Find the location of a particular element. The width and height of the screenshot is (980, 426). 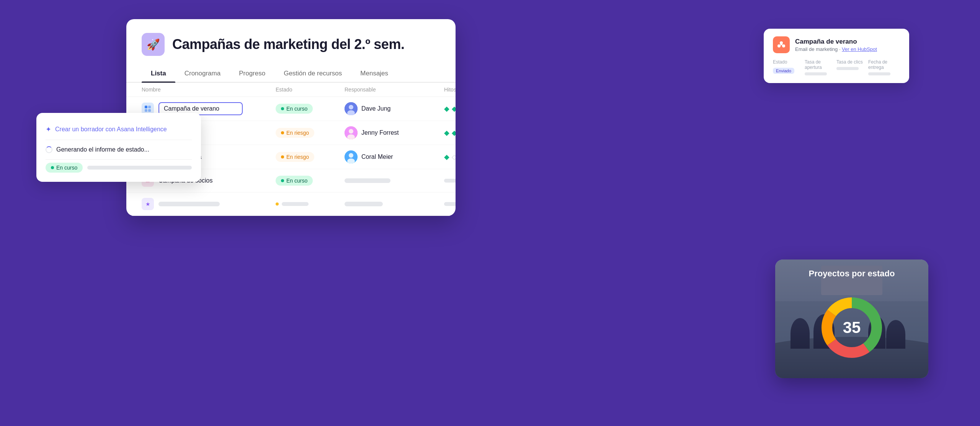

stat-bar-apertura is located at coordinates (816, 74).